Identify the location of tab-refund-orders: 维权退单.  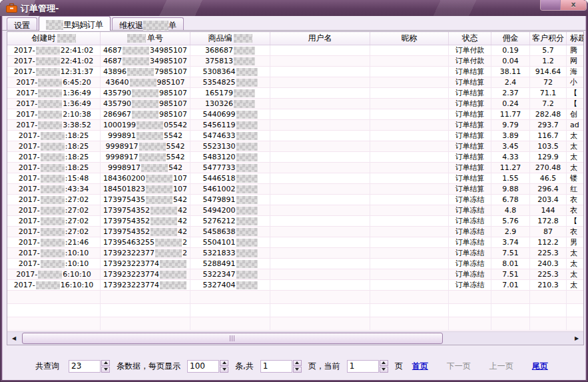
(148, 24).